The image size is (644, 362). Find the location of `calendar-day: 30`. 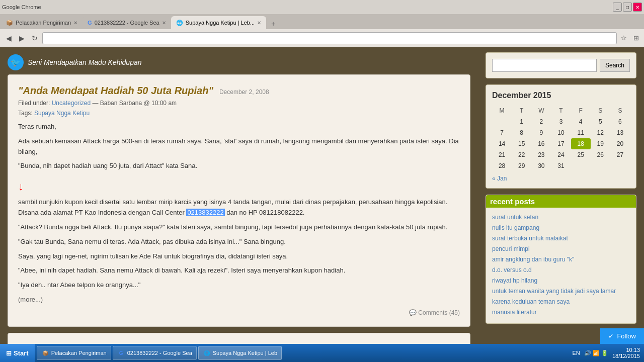

calendar-day: 30 is located at coordinates (541, 166).